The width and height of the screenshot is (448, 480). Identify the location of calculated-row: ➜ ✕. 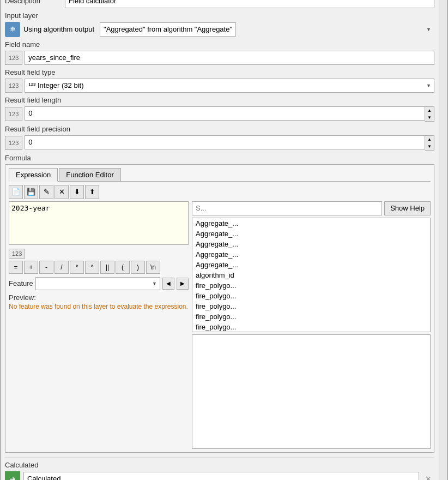
(220, 476).